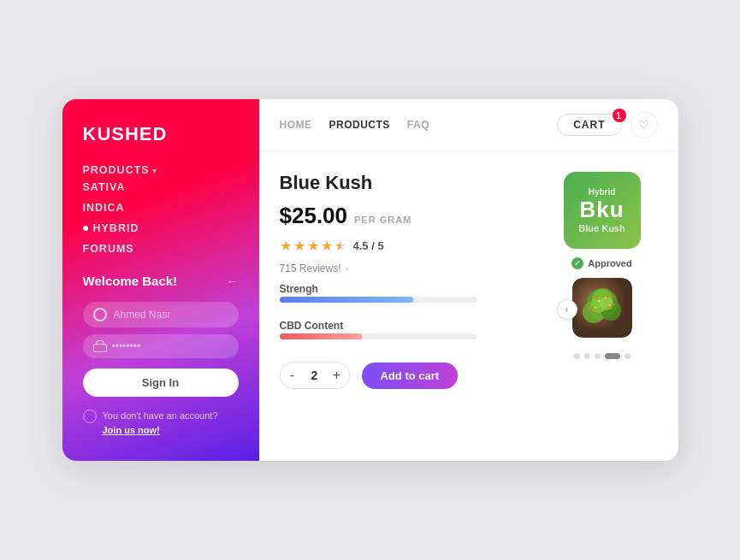  What do you see at coordinates (413, 183) in the screenshot?
I see `product-name: Blue Kush` at bounding box center [413, 183].